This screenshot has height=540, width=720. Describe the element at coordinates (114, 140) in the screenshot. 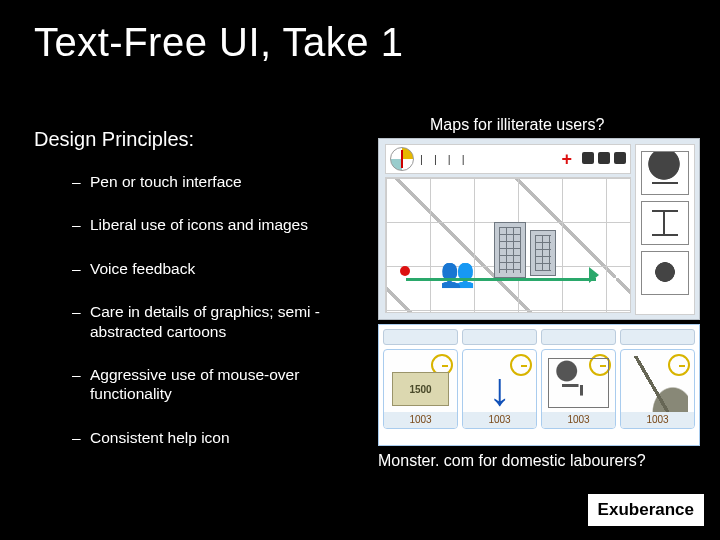

I see `subheading: Design Principles:` at that location.